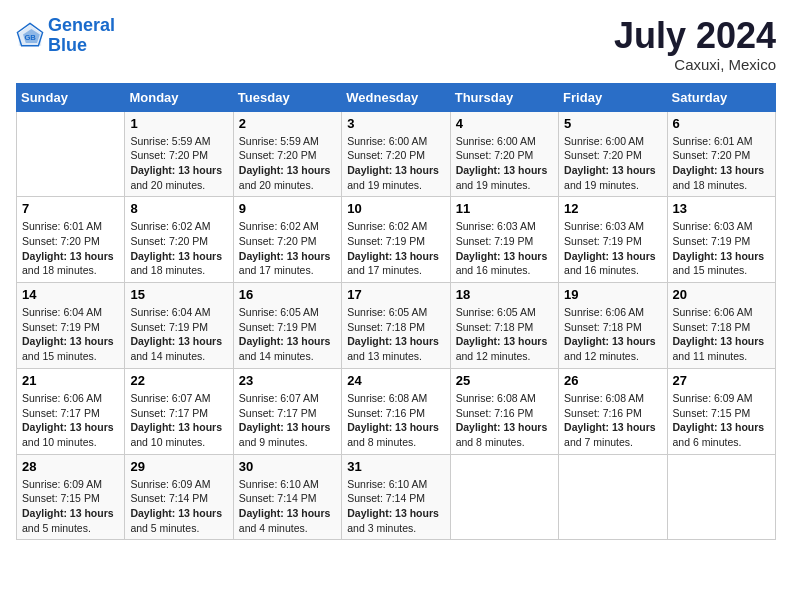 Image resolution: width=792 pixels, height=612 pixels. What do you see at coordinates (178, 380) in the screenshot?
I see `day-number: 22` at bounding box center [178, 380].